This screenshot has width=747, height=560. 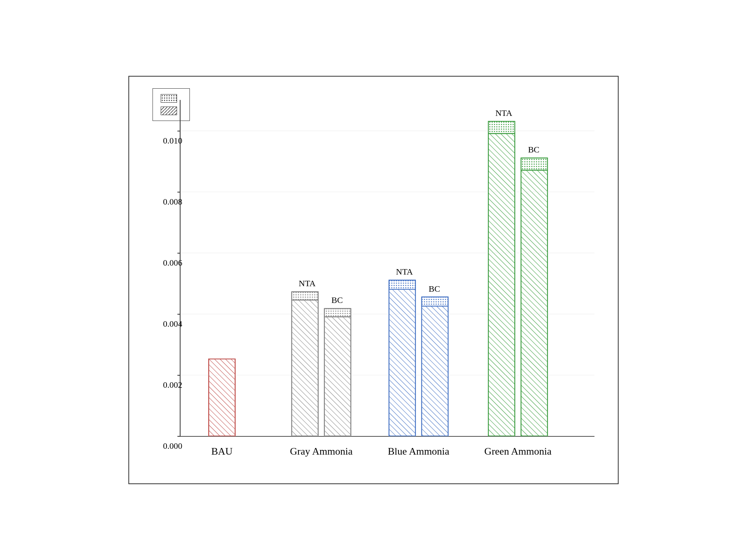 What do you see at coordinates (173, 446) in the screenshot?
I see `y-tick-label: 0.000` at bounding box center [173, 446].